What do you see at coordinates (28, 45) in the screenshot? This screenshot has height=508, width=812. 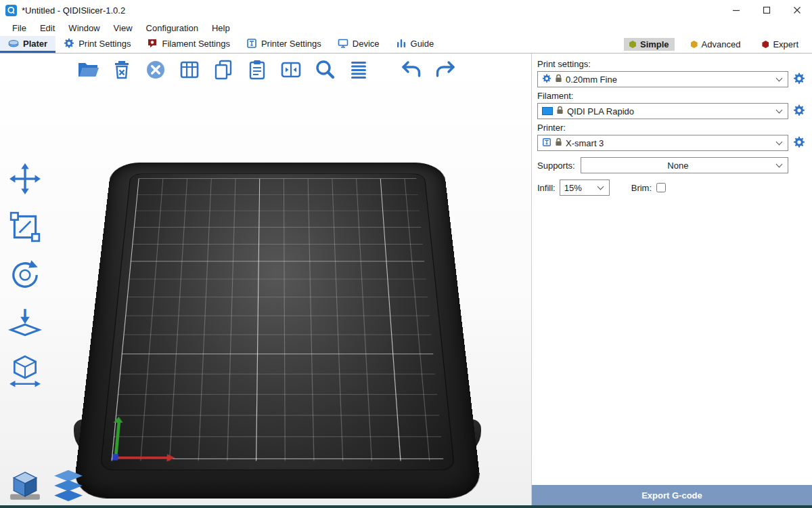 I see `tab-plater: Plater` at bounding box center [28, 45].